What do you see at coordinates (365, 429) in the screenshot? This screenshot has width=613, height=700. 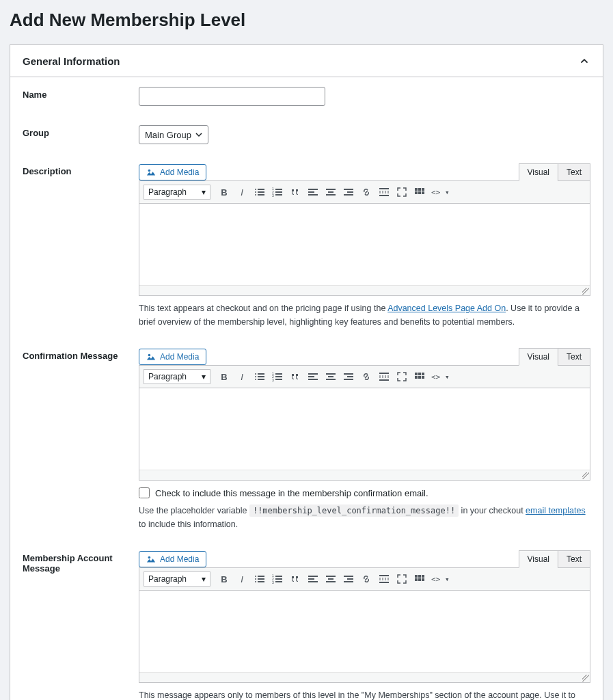 I see `confirmation-textarea` at bounding box center [365, 429].